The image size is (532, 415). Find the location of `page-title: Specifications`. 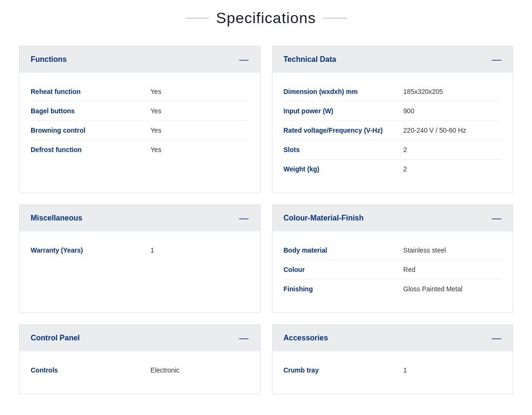

page-title: Specifications is located at coordinates (266, 18).